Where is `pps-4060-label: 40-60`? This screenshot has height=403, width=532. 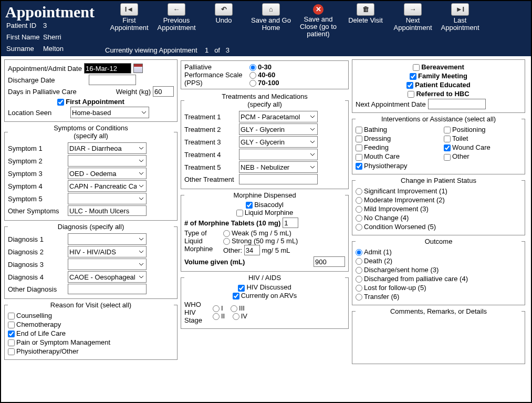 pps-4060-label: 40-60 is located at coordinates (267, 75).